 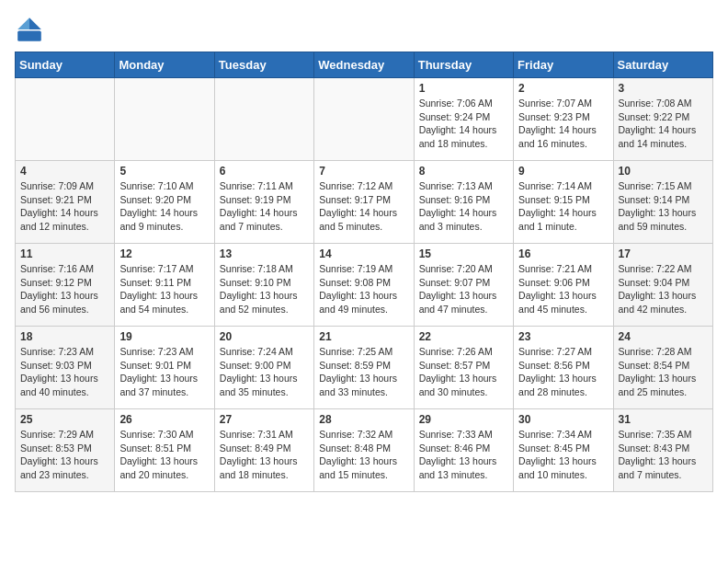 I want to click on day-number: 14, so click(x=364, y=254).